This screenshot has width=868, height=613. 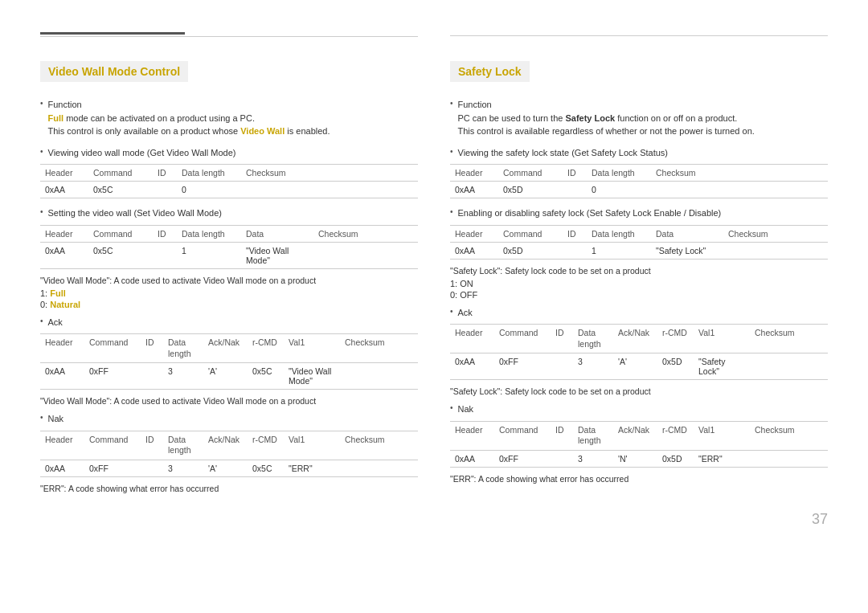 I want to click on r-ack-th-datalength: Datalength, so click(x=593, y=339).